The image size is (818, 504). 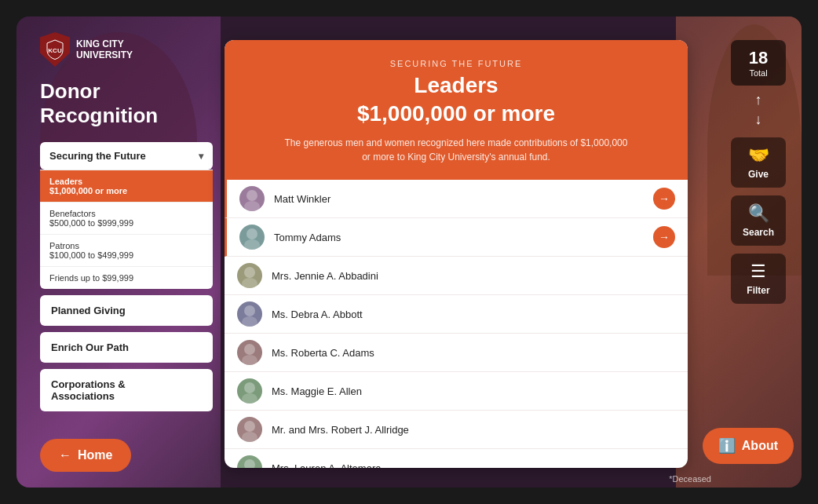 What do you see at coordinates (55, 49) in the screenshot?
I see `logo-shield: KCU` at bounding box center [55, 49].